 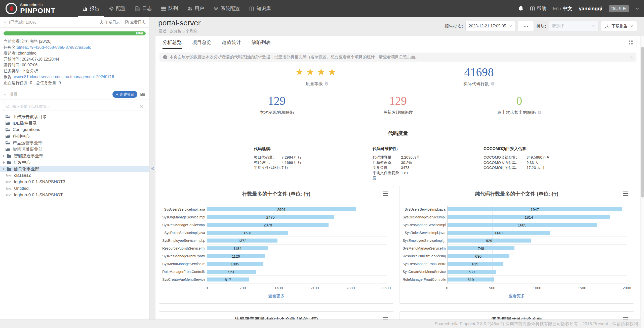 I want to click on fullscreen-button, so click(x=631, y=42).